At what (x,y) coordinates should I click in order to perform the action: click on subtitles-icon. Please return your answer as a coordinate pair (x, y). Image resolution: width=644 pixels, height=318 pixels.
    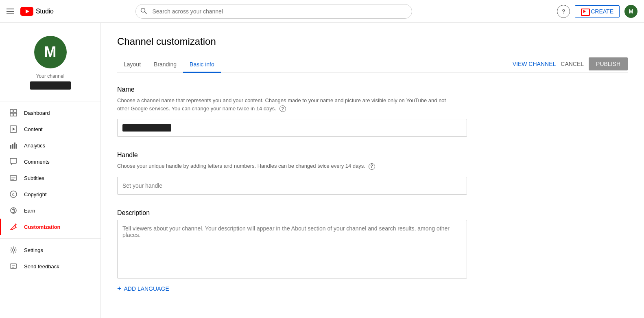
    Looking at the image, I should click on (13, 178).